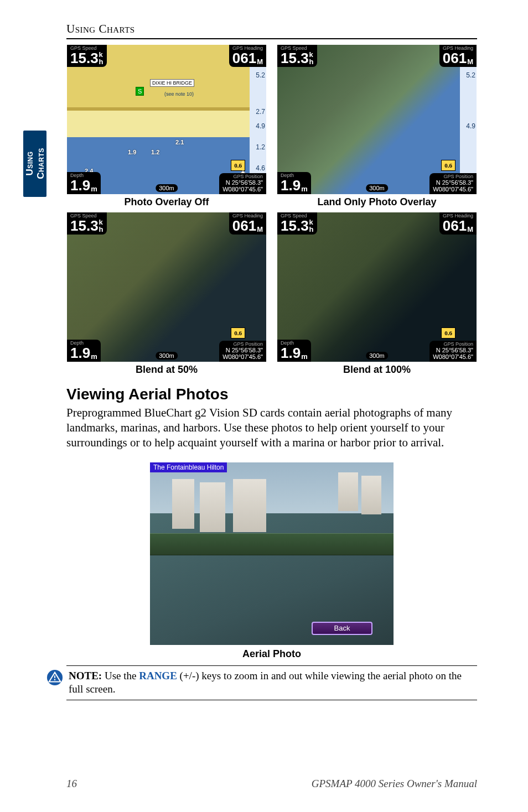 The height and width of the screenshot is (812, 528). I want to click on body-paragraph: Preprogrammed BlueChart g2 Vision SD car…, so click(272, 428).